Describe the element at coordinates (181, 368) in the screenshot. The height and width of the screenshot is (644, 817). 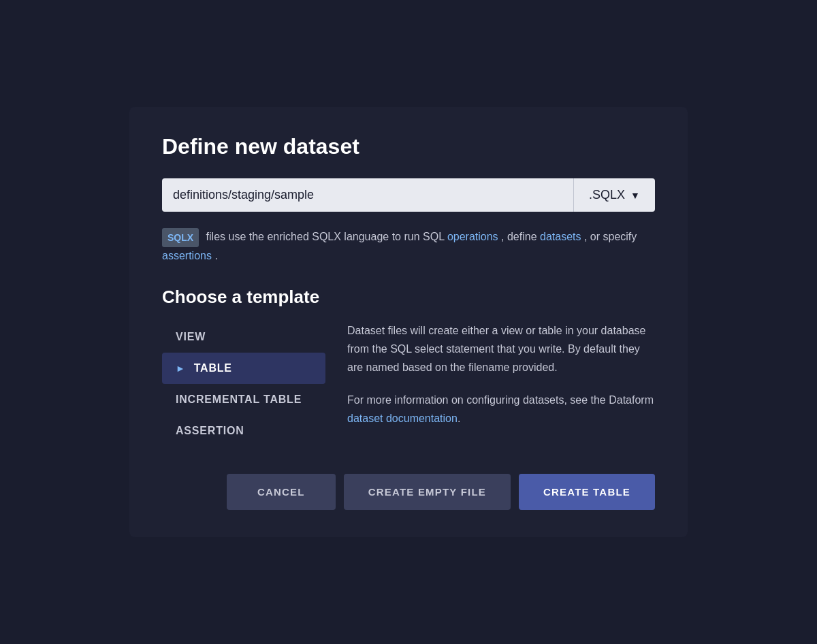
I see `chevron-right-icon: ►` at that location.